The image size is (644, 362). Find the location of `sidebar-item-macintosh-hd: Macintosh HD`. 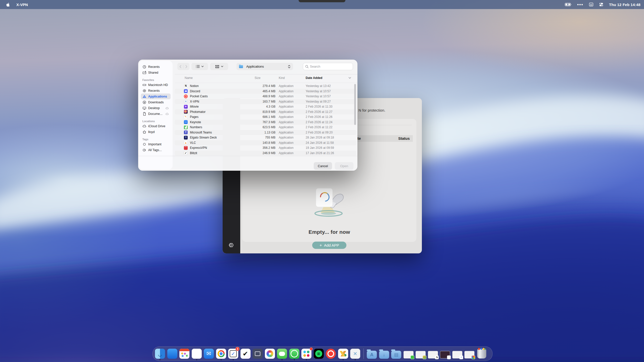

sidebar-item-macintosh-hd: Macintosh HD is located at coordinates (156, 85).